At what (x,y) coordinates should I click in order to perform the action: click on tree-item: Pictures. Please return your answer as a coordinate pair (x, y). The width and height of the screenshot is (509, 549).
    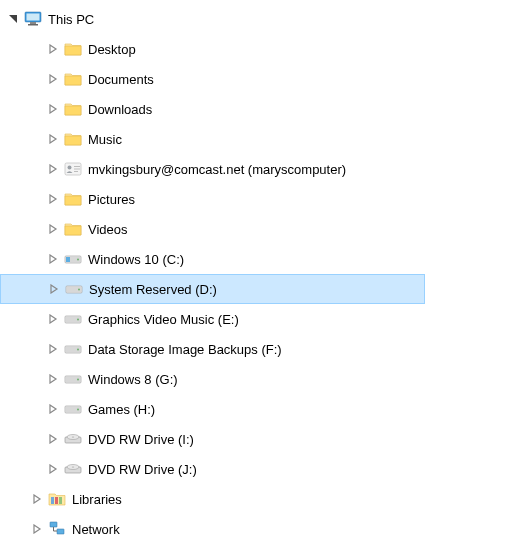
    Looking at the image, I should click on (254, 199).